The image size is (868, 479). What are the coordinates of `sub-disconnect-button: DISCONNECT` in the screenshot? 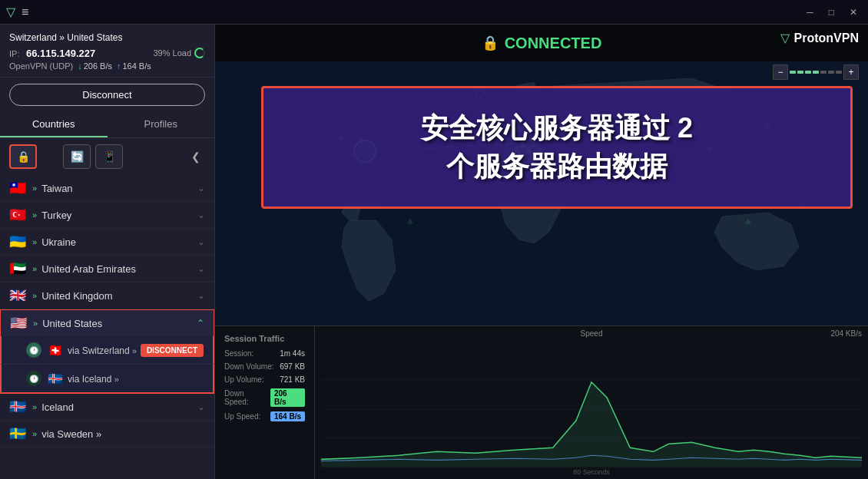 It's located at (172, 350).